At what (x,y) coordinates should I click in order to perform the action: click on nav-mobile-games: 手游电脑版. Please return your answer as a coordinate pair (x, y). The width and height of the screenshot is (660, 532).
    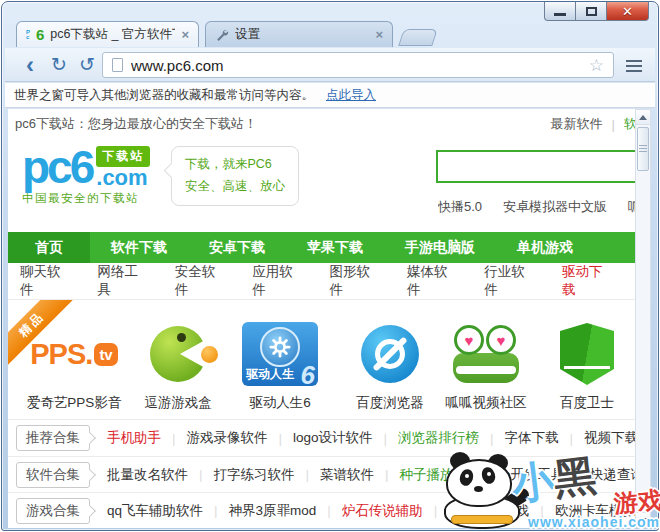
    Looking at the image, I should click on (440, 248).